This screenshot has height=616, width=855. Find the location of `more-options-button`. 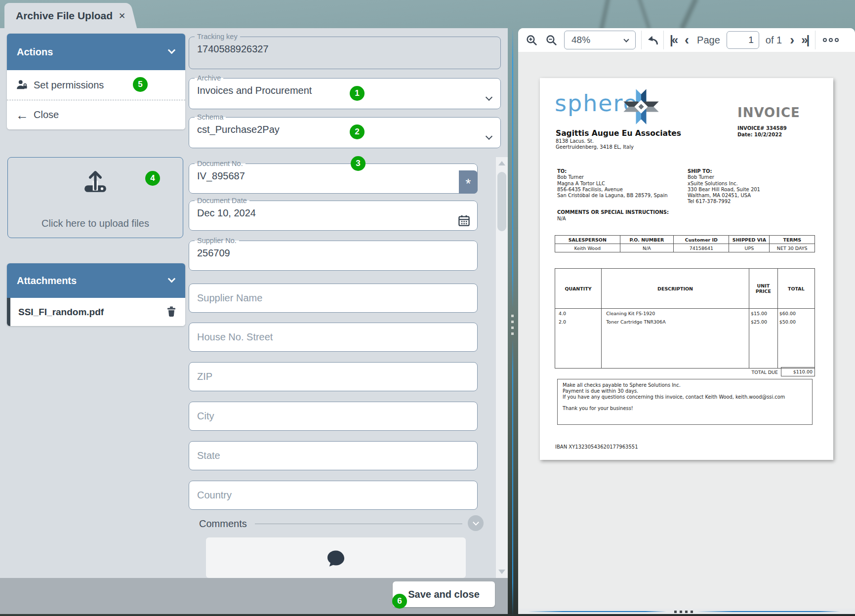

more-options-button is located at coordinates (831, 40).